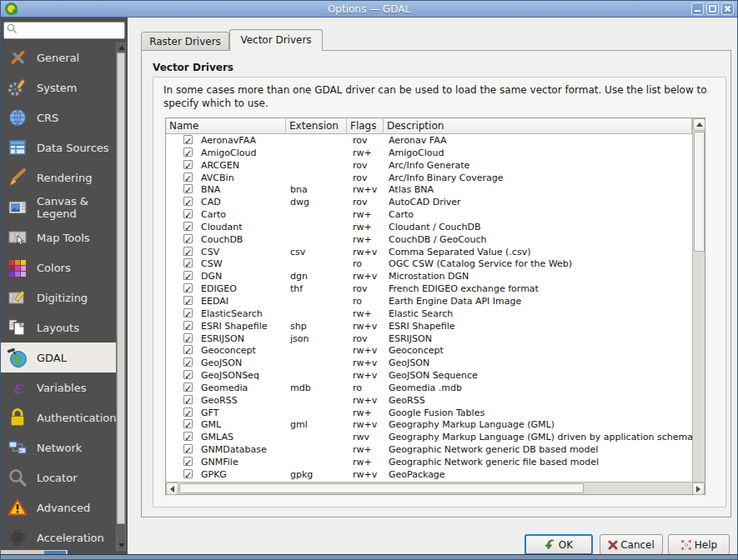 This screenshot has height=560, width=738. What do you see at coordinates (122, 545) in the screenshot?
I see `scroll-down-icon` at bounding box center [122, 545].